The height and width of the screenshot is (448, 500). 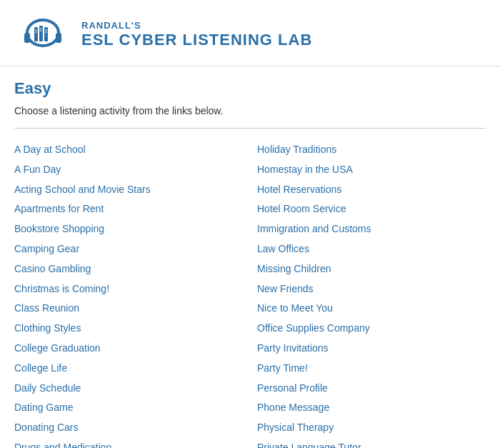 I want to click on activity-link: Homestay in the USA, so click(x=305, y=169).